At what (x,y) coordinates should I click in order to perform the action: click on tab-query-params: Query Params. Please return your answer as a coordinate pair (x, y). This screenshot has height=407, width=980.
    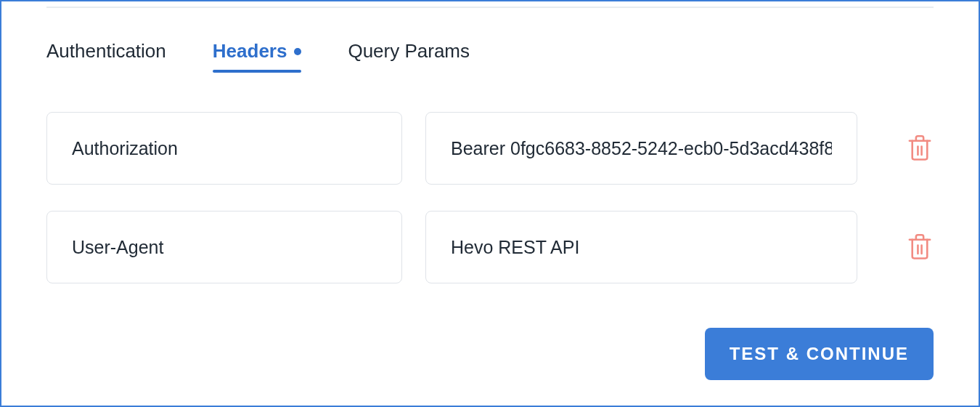
    Looking at the image, I should click on (409, 57).